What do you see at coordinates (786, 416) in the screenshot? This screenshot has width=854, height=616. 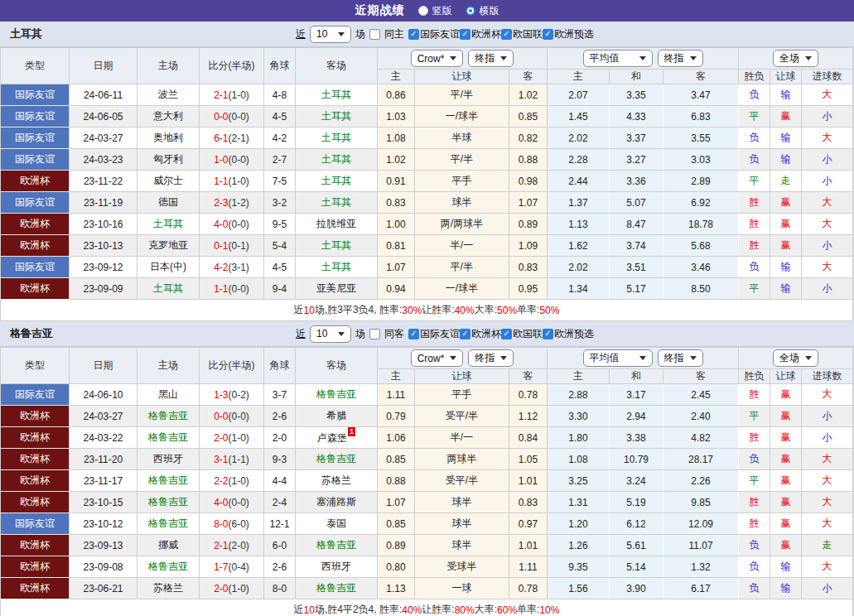 I see `result-handicap: 赢` at bounding box center [786, 416].